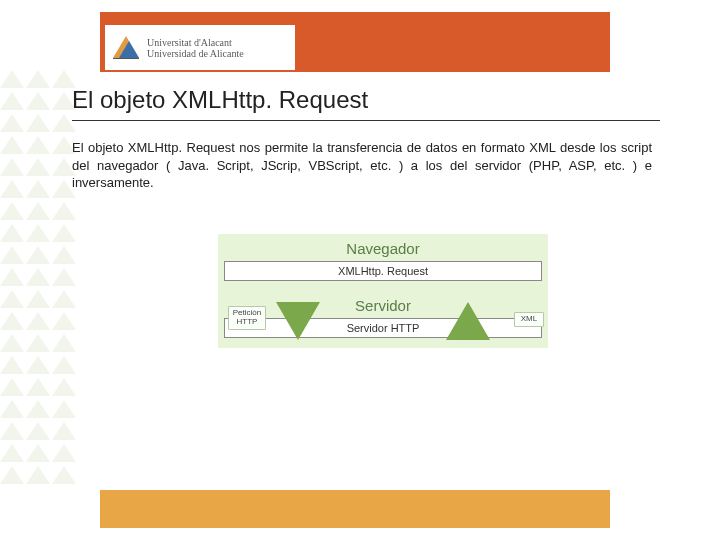 The height and width of the screenshot is (540, 720). What do you see at coordinates (383, 321) in the screenshot?
I see `arrows` at bounding box center [383, 321].